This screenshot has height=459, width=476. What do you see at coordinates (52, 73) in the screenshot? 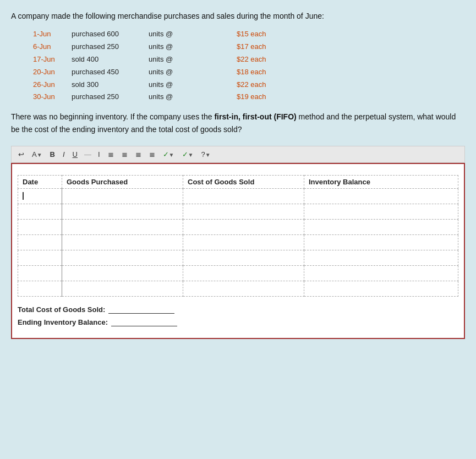
I see `date-4: 20-Jun` at bounding box center [52, 73].